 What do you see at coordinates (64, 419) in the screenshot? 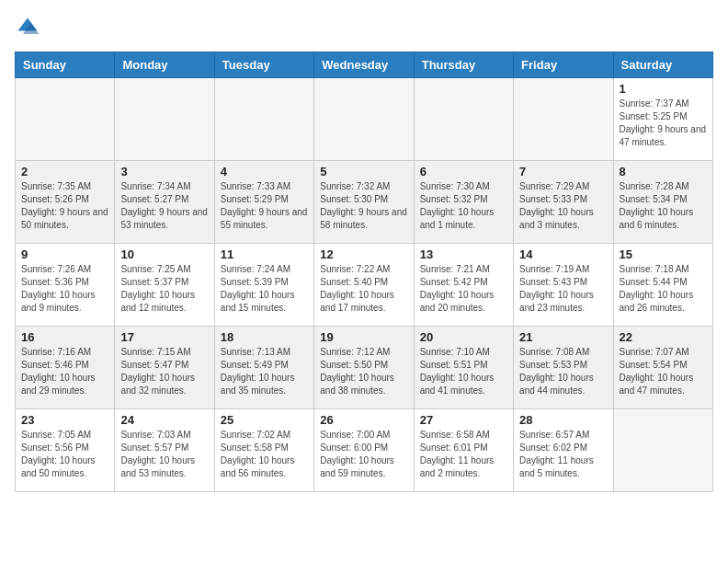
I see `day-number: 23` at bounding box center [64, 419].